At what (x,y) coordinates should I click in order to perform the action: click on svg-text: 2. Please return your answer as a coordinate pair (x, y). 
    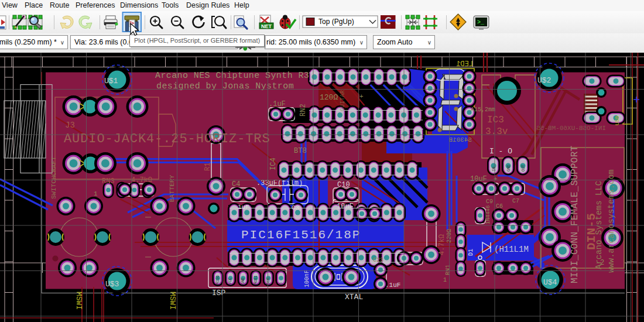
    Looking at the image, I should click on (602, 263).